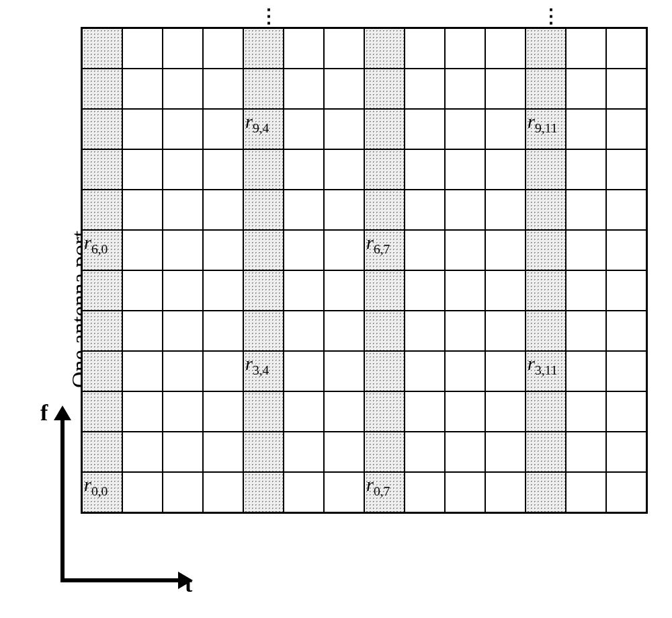 Image resolution: width=672 pixels, height=618 pixels. I want to click on resource-element-label: r6,7, so click(378, 245).